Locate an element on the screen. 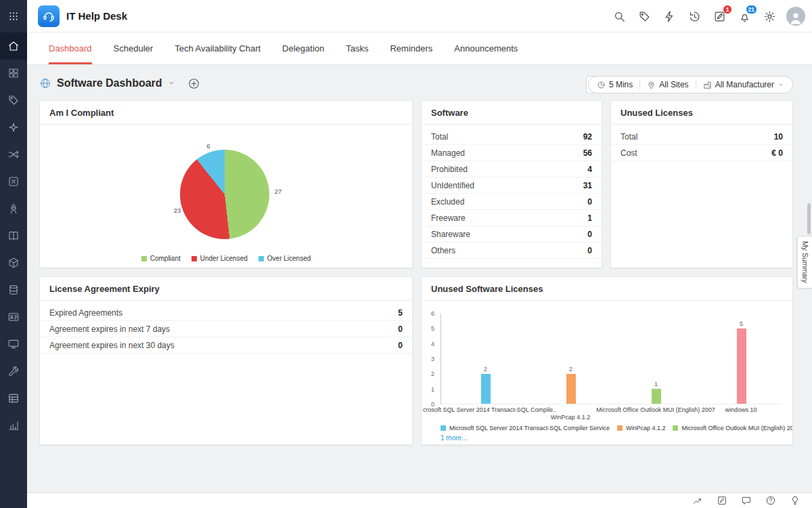 This screenshot has width=812, height=508. headset-icon is located at coordinates (49, 16).